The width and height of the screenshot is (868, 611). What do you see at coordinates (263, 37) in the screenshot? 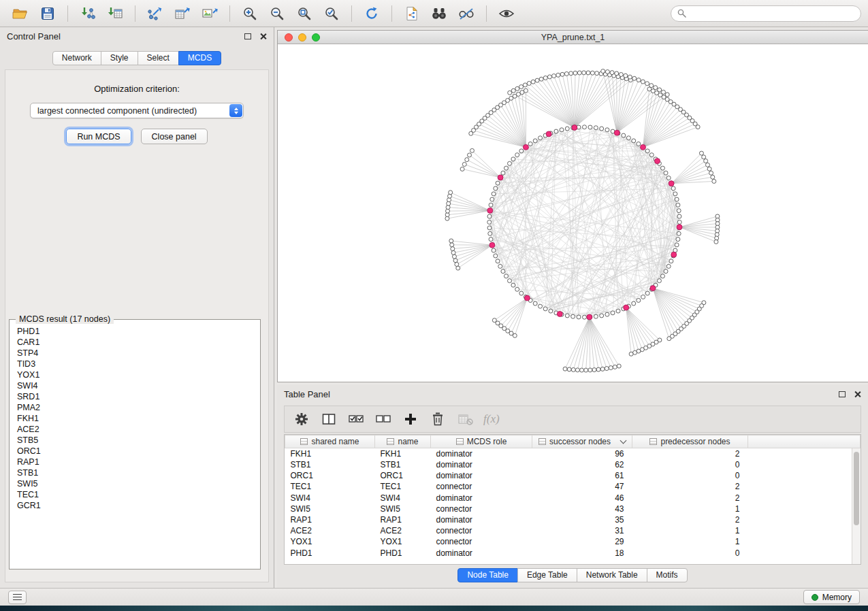
I see `close-panel-icon` at bounding box center [263, 37].